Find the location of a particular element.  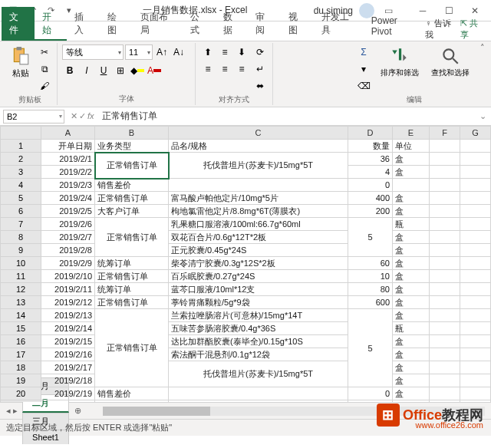

col-header-D: D is located at coordinates (371, 133).